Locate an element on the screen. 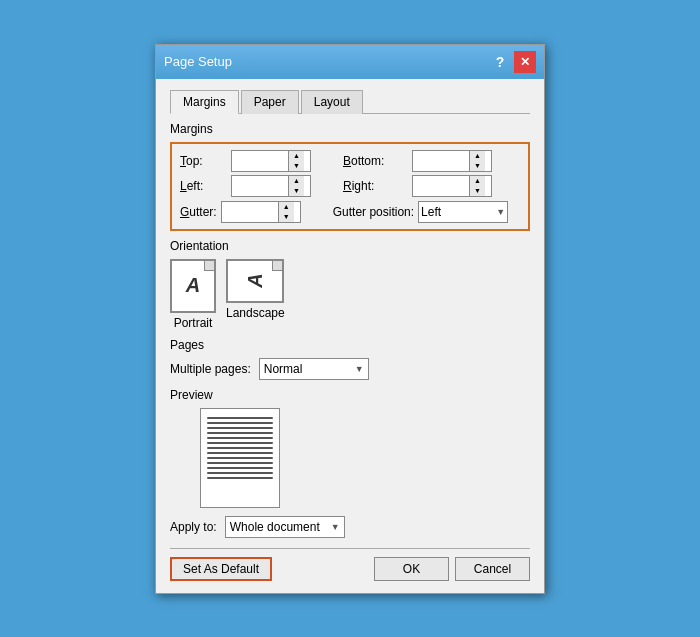 The image size is (700, 637). portrait-label: Portrait is located at coordinates (194, 323).